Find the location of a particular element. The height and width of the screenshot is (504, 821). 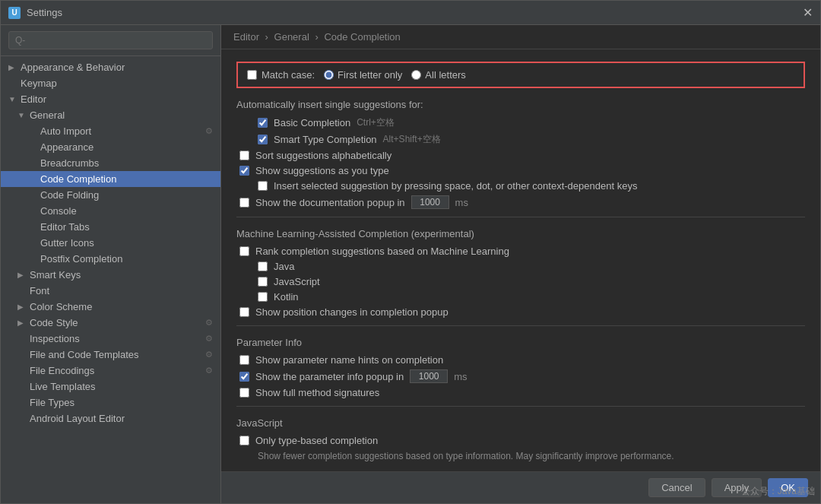

window-title: Settings is located at coordinates (44, 12).